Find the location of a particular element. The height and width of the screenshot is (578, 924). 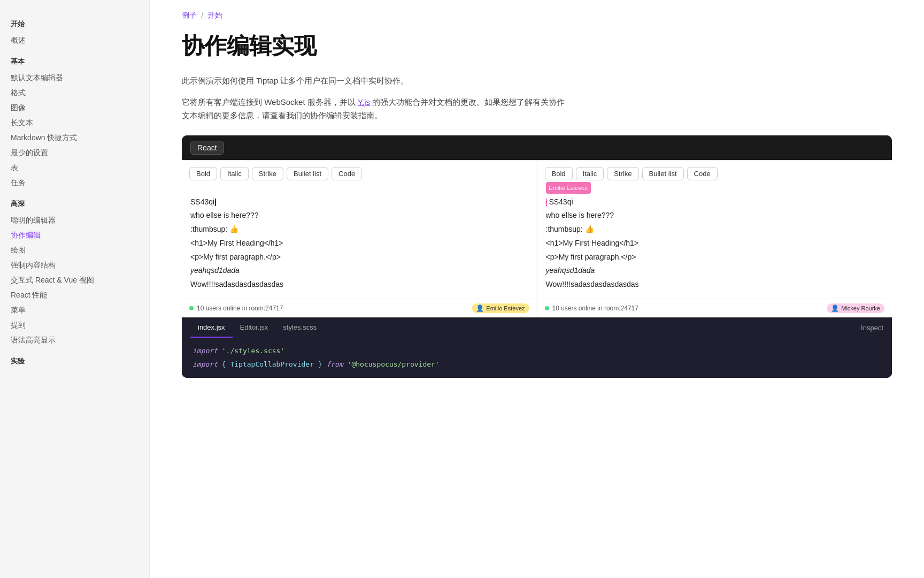

editor-panel-1: Bold Italic Strike Bullet list Code SS43… is located at coordinates (359, 239).